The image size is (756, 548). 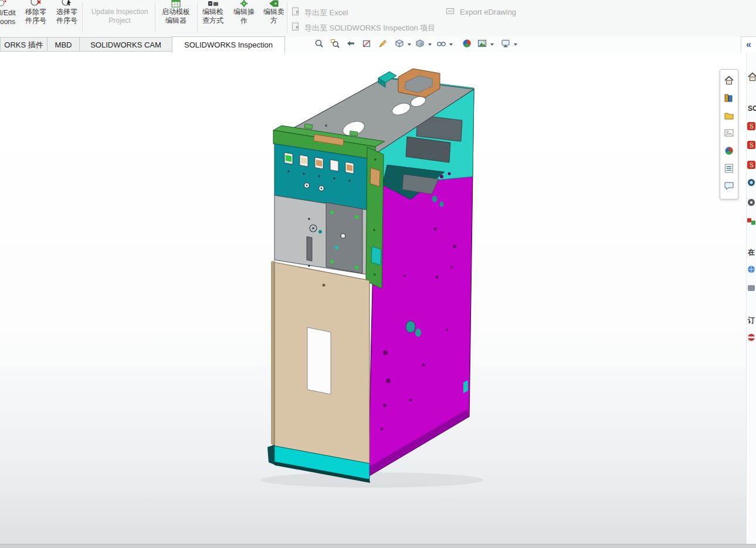 What do you see at coordinates (507, 45) in the screenshot?
I see `view-settings-icon` at bounding box center [507, 45].